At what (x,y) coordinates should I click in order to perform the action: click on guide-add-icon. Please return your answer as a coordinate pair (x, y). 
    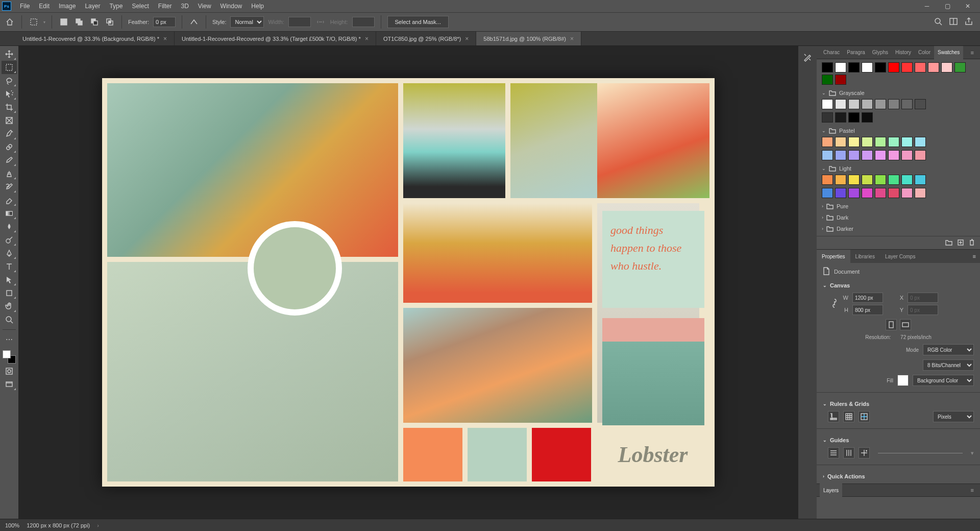
    Looking at the image, I should click on (864, 453).